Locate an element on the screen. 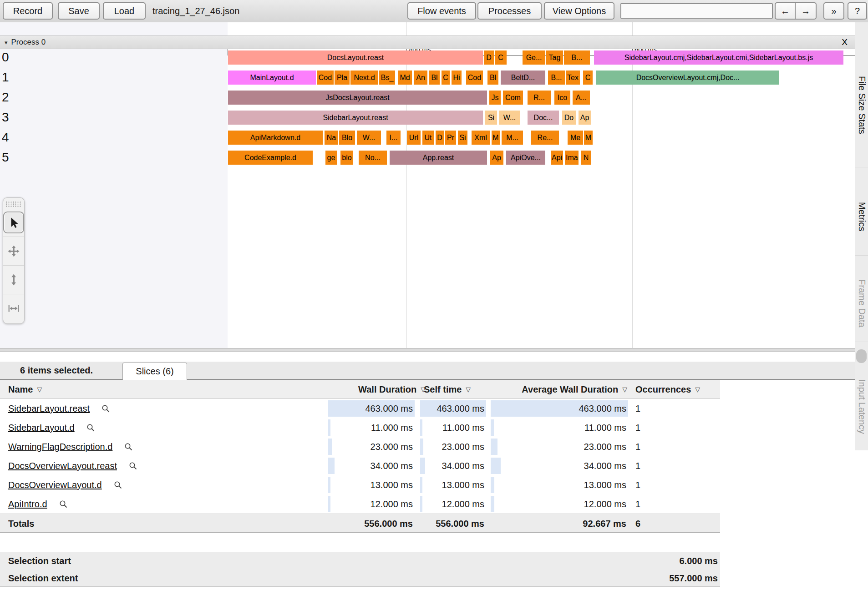 The height and width of the screenshot is (600, 868). panel-splitter is located at coordinates (427, 350).